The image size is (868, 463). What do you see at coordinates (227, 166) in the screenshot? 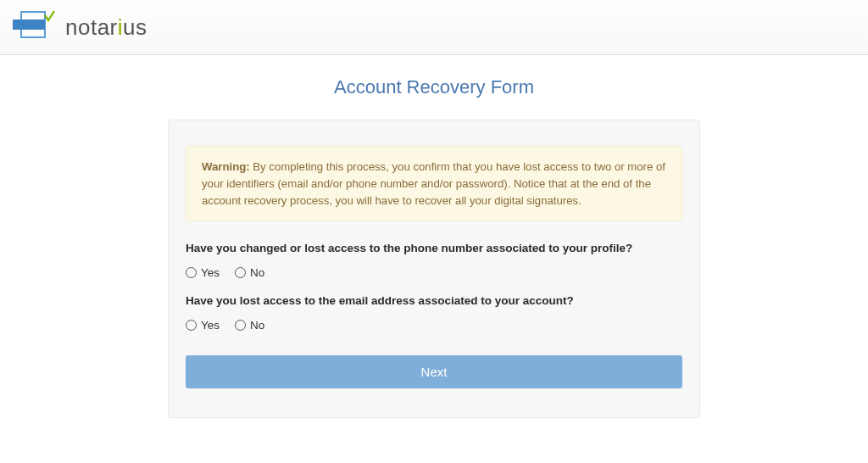
I see `warning-label: Warning:` at bounding box center [227, 166].